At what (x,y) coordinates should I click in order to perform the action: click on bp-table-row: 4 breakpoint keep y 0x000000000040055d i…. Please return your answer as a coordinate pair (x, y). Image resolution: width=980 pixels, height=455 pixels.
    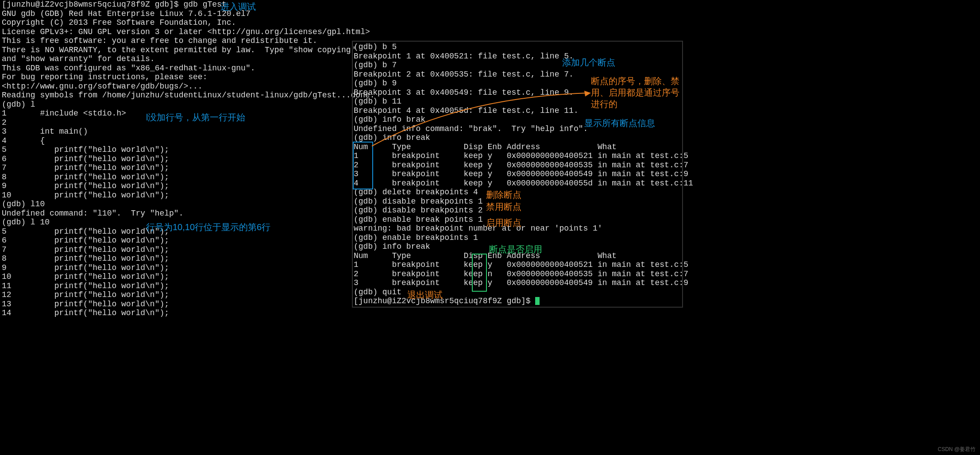
    Looking at the image, I should click on (523, 183).